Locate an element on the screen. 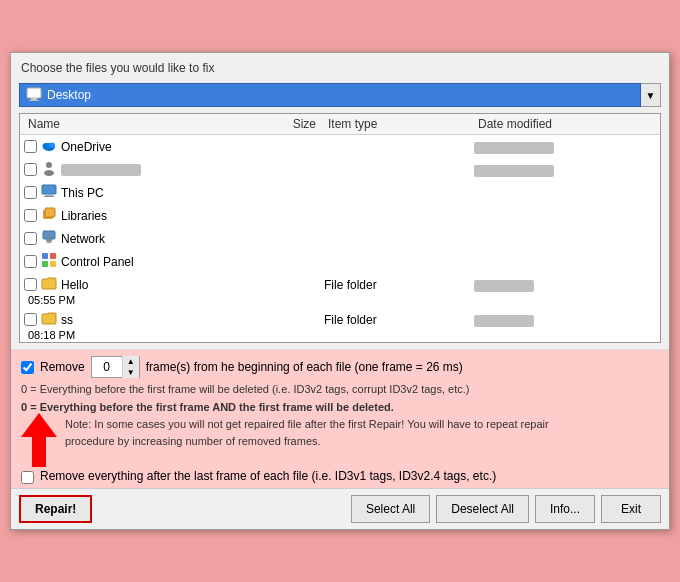 The height and width of the screenshot is (582, 680). file-name-controlpanel: Control Panel is located at coordinates (98, 262).